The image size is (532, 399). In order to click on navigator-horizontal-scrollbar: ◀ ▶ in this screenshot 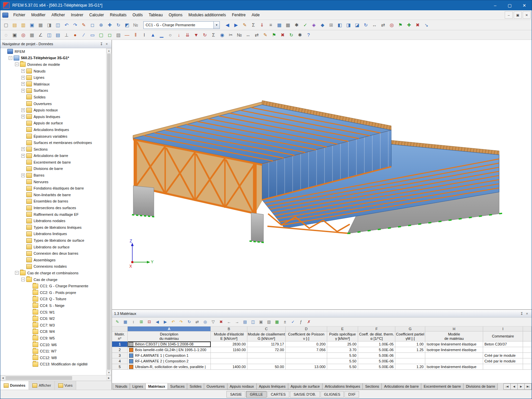, I will do `click(56, 378)`.